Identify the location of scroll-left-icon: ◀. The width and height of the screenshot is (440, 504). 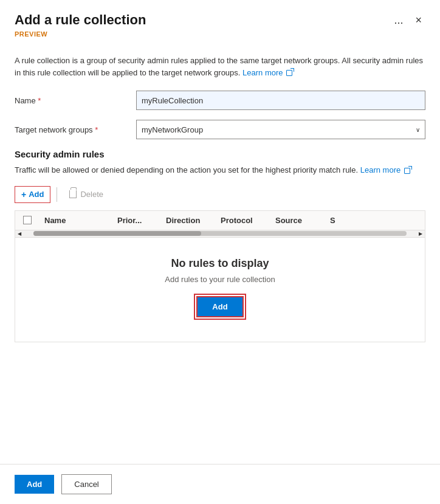
(19, 233).